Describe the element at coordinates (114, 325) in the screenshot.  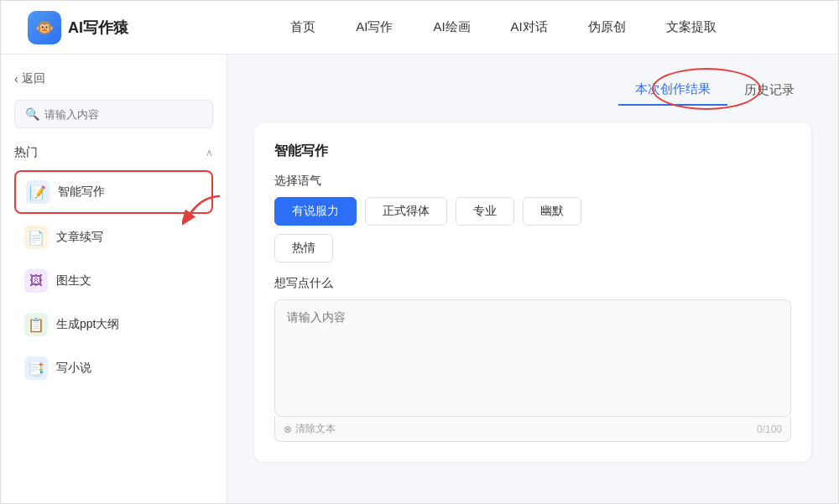
I see `sidebar-item-ppt-outline: 📋 生成ppt大纲` at that location.